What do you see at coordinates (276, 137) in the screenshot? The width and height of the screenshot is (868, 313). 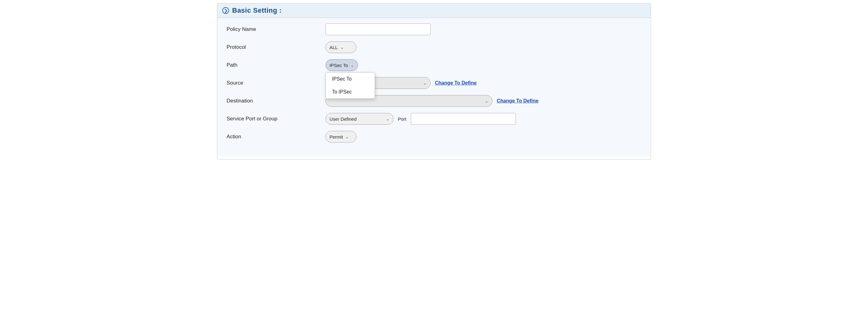 I see `action-label: Action` at bounding box center [276, 137].